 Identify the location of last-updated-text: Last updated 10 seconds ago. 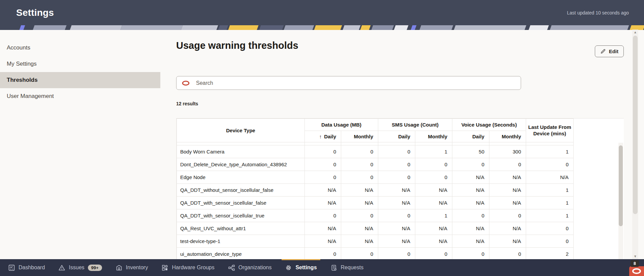
(598, 13).